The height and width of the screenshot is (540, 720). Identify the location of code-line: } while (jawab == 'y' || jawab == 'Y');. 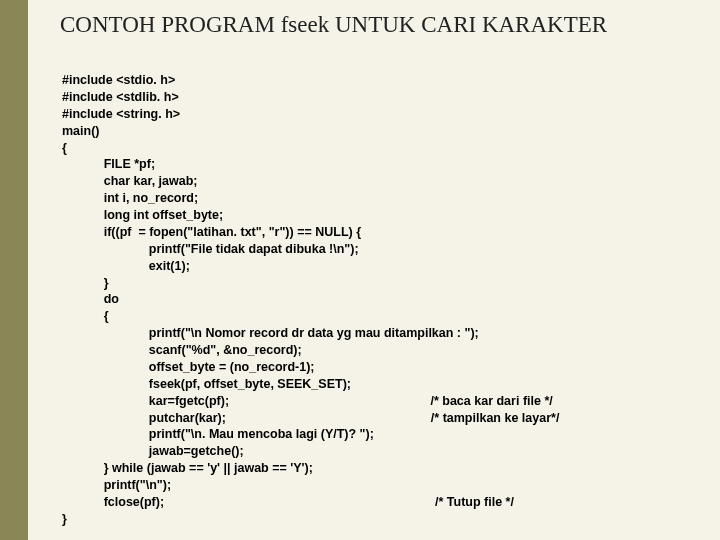
(188, 468).